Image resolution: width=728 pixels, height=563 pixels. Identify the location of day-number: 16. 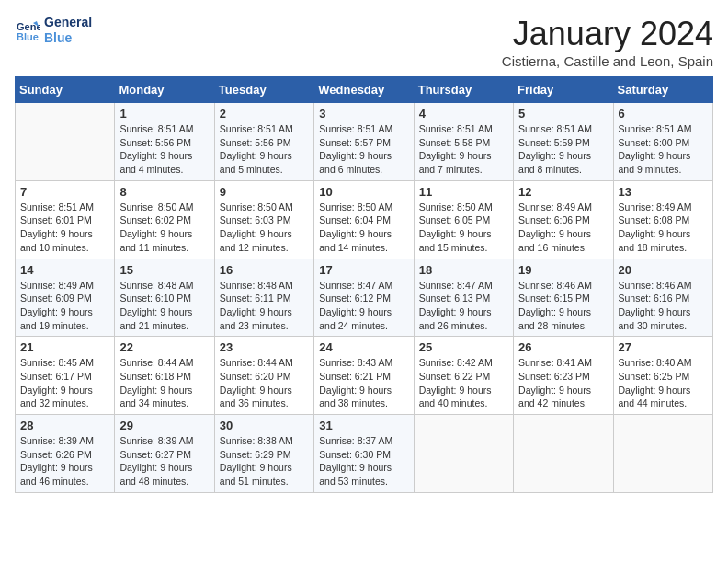
(265, 270).